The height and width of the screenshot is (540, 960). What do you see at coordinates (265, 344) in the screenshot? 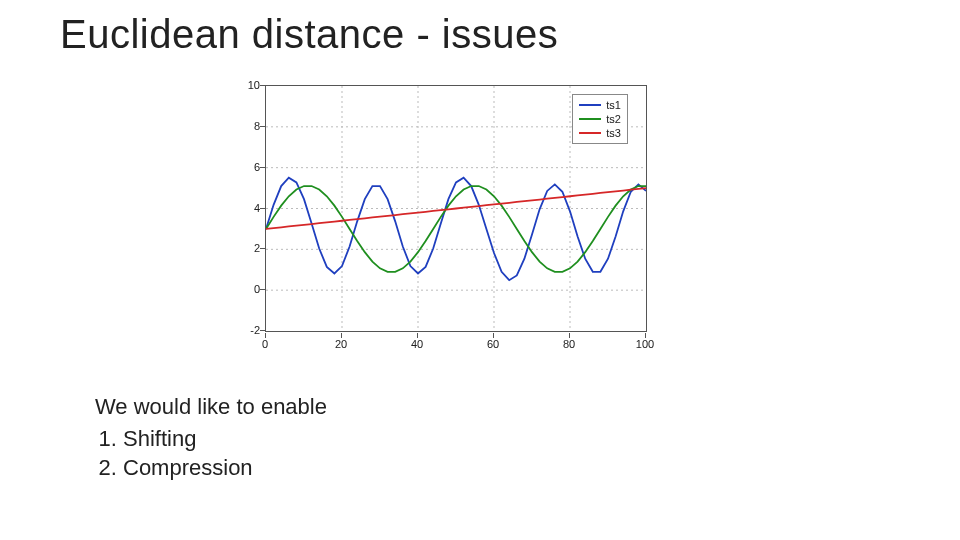
I see `x-ticklabel: 0` at bounding box center [265, 344].